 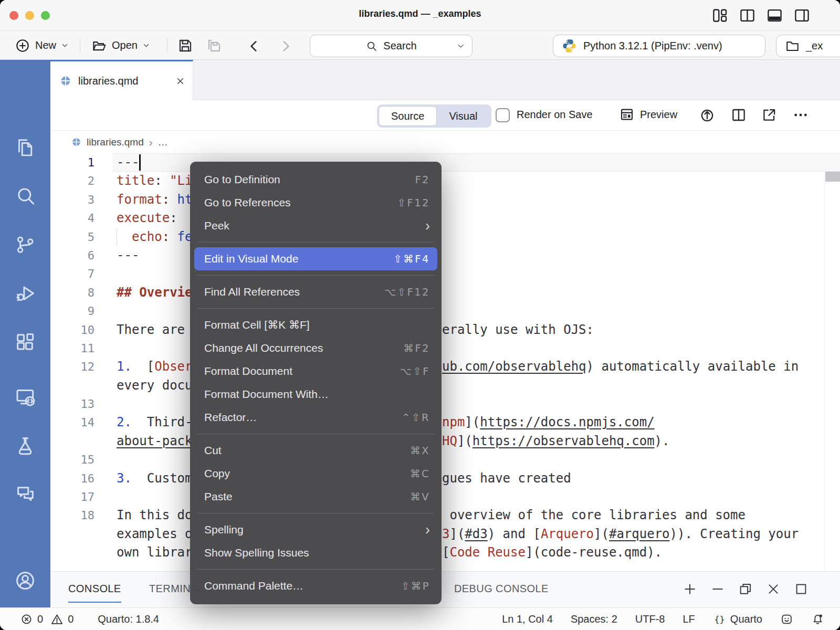 I want to click on minimize-window-button, so click(x=29, y=16).